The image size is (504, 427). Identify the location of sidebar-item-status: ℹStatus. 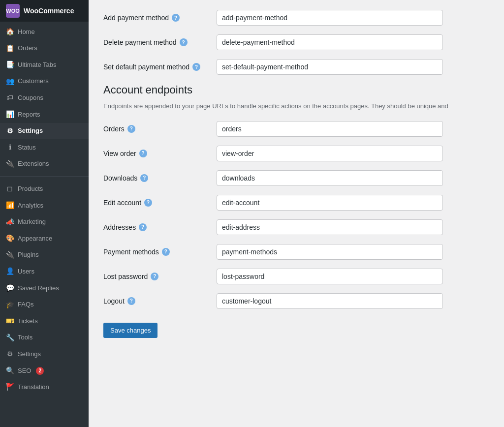
(44, 148).